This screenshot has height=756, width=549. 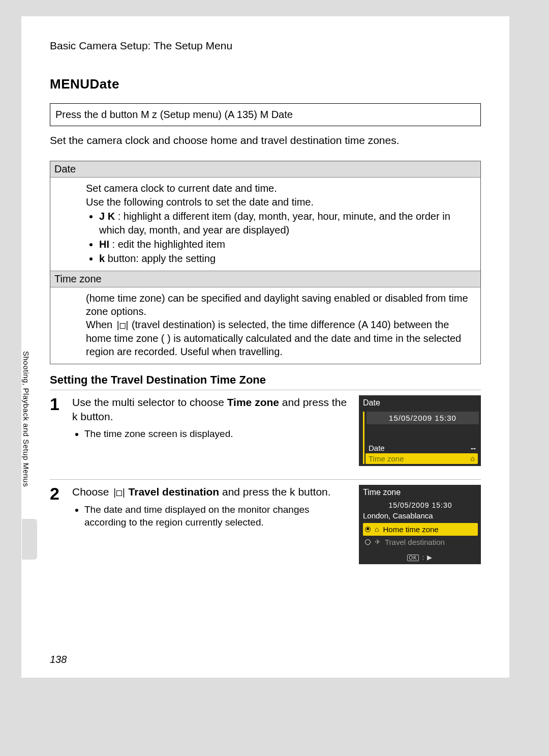 What do you see at coordinates (386, 459) in the screenshot?
I see `lcd-option-label: Time zone` at bounding box center [386, 459].